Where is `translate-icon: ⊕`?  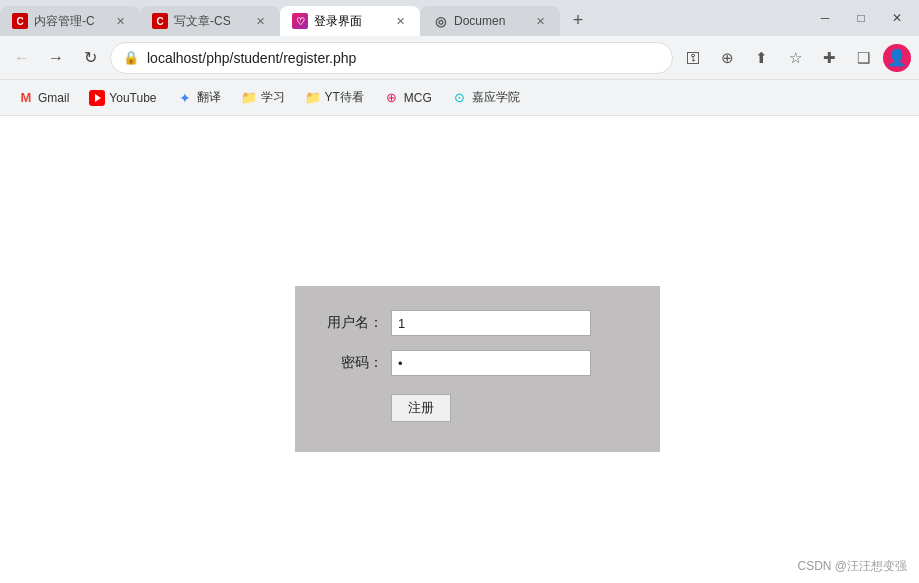 translate-icon: ⊕ is located at coordinates (727, 58).